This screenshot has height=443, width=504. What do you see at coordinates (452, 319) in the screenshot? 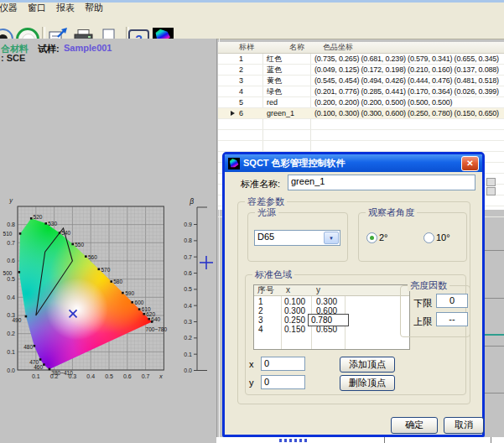
I see `upper-limit-input: --` at bounding box center [452, 319].